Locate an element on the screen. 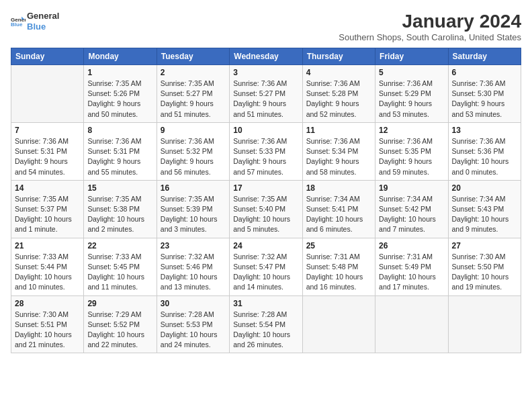 This screenshot has height=411, width=532. calendar-cell: 12Sunrise: 7:36 AM Sunset: 5:35 PM Dayli… is located at coordinates (412, 151).